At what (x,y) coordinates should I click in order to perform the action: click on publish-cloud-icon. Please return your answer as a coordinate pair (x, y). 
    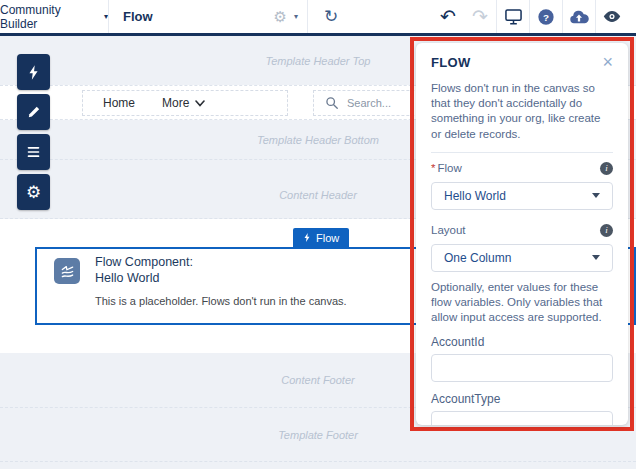
    Looking at the image, I should click on (579, 17).